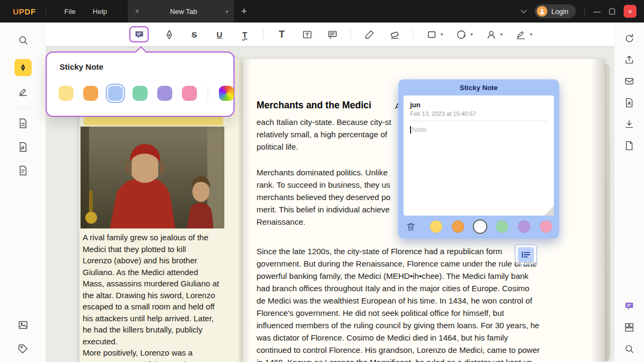 The image size is (644, 362). What do you see at coordinates (23, 123) in the screenshot?
I see `organize-pages-icon` at bounding box center [23, 123].